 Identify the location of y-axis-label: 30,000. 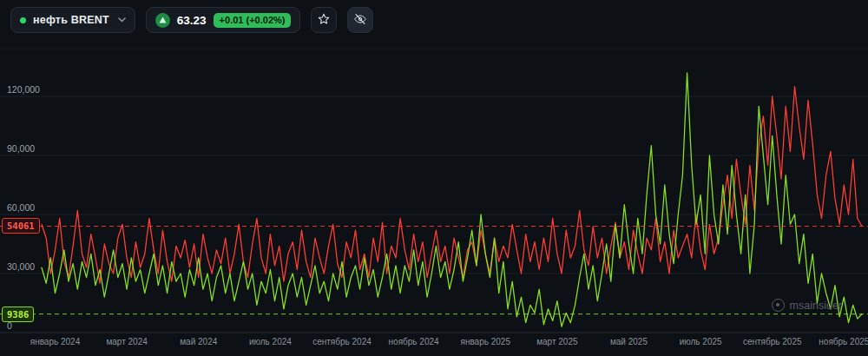
(21, 267).